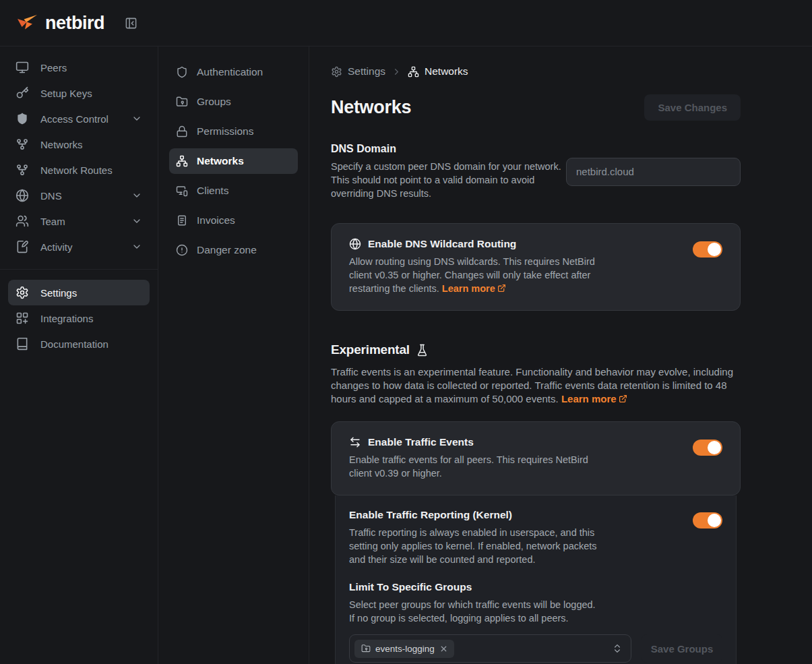 The image size is (812, 664). Describe the element at coordinates (92, 170) in the screenshot. I see `sidebar-item-label: Network Routes` at that location.